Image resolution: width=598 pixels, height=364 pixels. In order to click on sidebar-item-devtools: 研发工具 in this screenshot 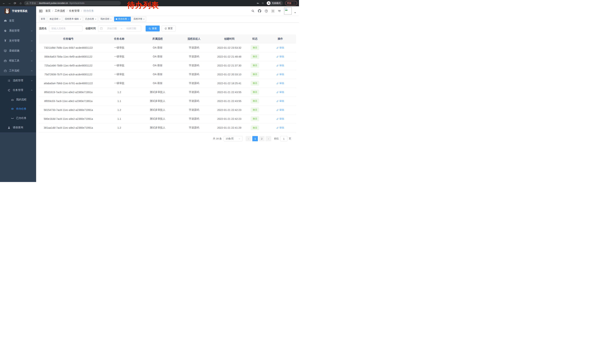, I will do `click(18, 61)`.